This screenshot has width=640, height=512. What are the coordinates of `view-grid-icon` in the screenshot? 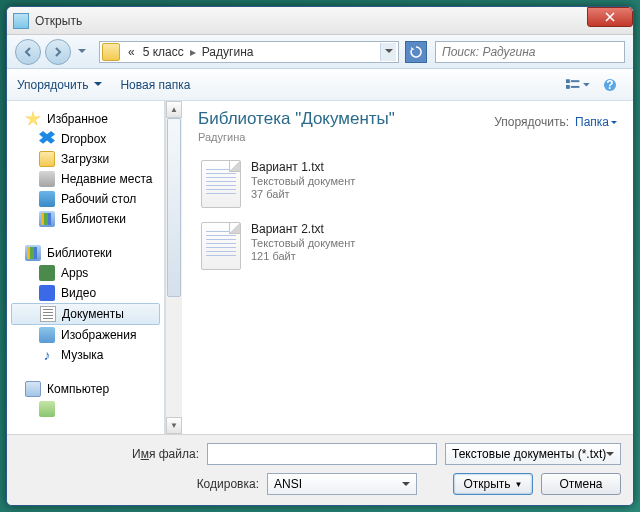 It's located at (574, 85).